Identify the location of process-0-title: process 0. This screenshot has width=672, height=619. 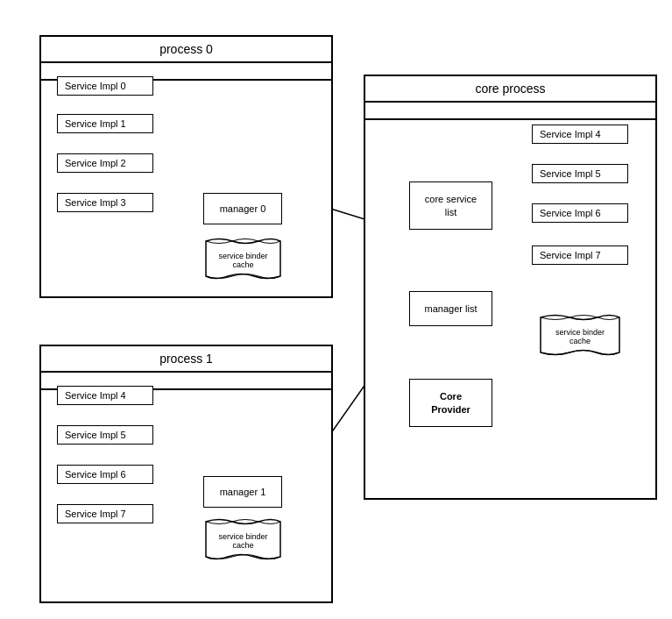
(186, 50).